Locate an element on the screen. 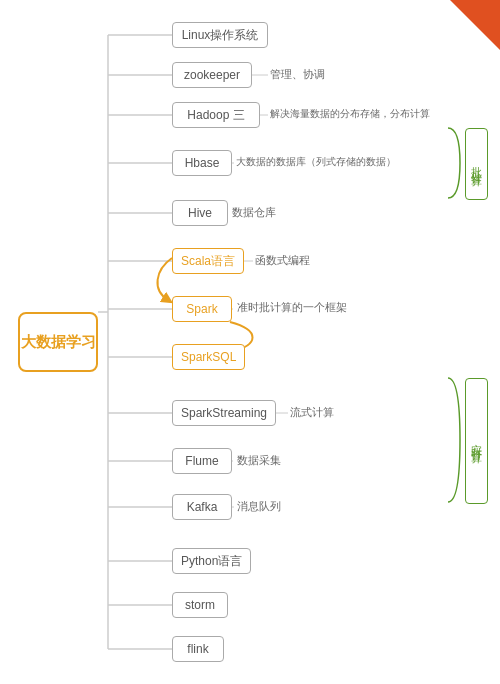  branch-python: Python语言 is located at coordinates (212, 561).